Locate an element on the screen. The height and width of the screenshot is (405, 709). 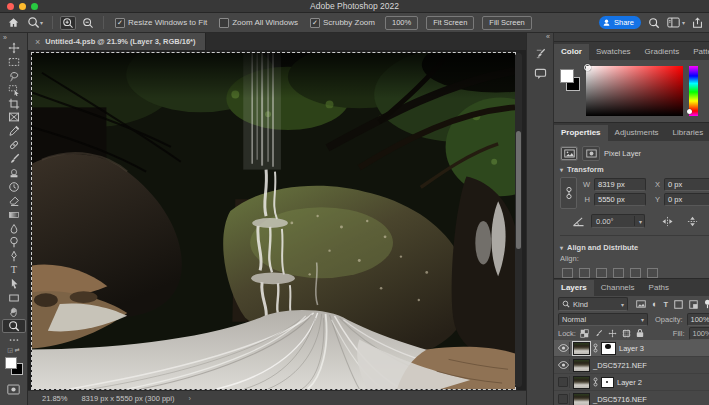
crop-tool is located at coordinates (14, 104).